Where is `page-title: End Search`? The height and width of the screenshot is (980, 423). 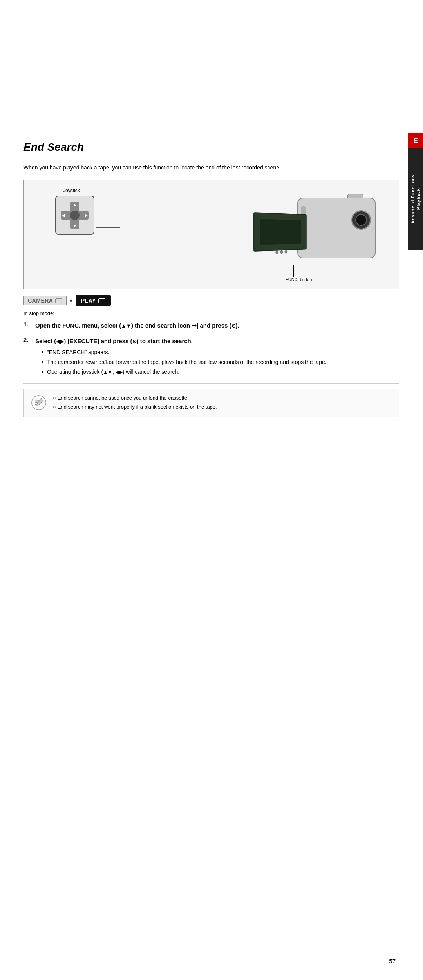
page-title: End Search is located at coordinates (212, 149).